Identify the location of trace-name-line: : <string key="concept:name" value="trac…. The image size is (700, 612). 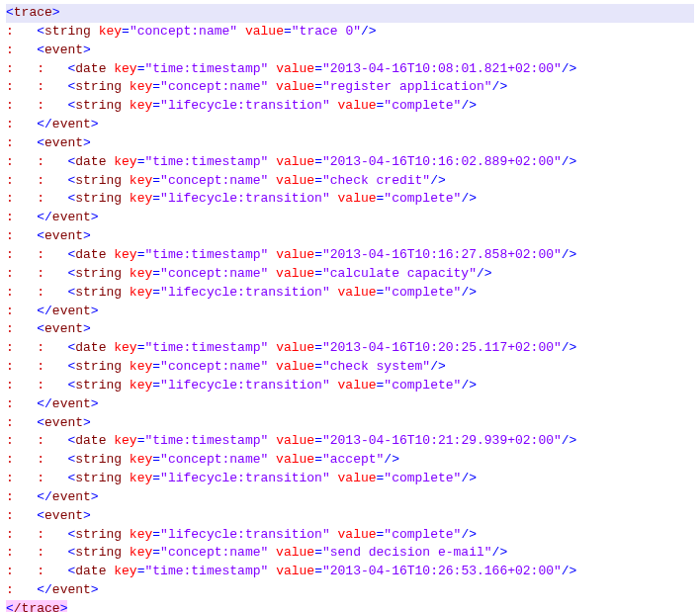
(350, 32).